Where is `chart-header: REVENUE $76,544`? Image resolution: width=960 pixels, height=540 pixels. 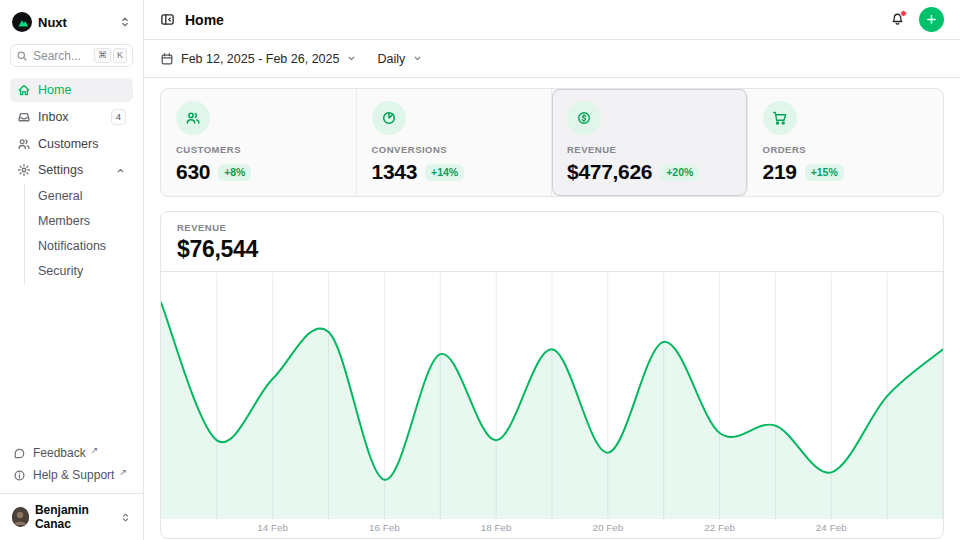 chart-header: REVENUE $76,544 is located at coordinates (552, 242).